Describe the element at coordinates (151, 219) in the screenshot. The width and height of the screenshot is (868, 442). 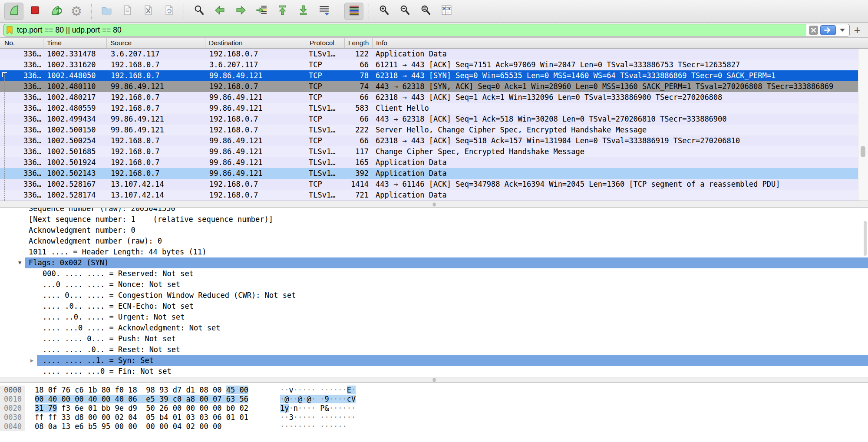
I see `detail-line-text: [Next sequence number: 1 (relative seque…` at that location.